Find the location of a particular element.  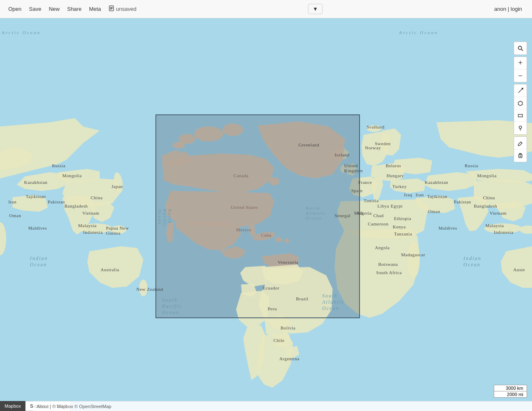

edit-tool-group is located at coordinates (520, 149).